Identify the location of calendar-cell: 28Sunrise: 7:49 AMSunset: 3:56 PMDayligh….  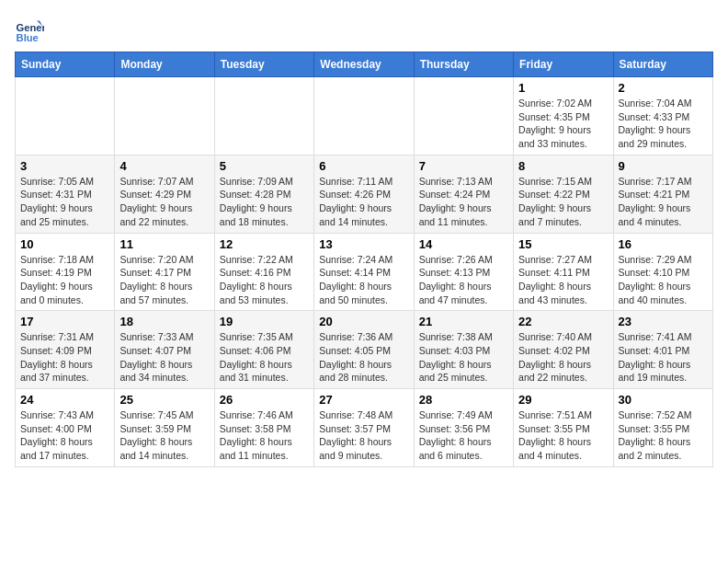
(463, 429).